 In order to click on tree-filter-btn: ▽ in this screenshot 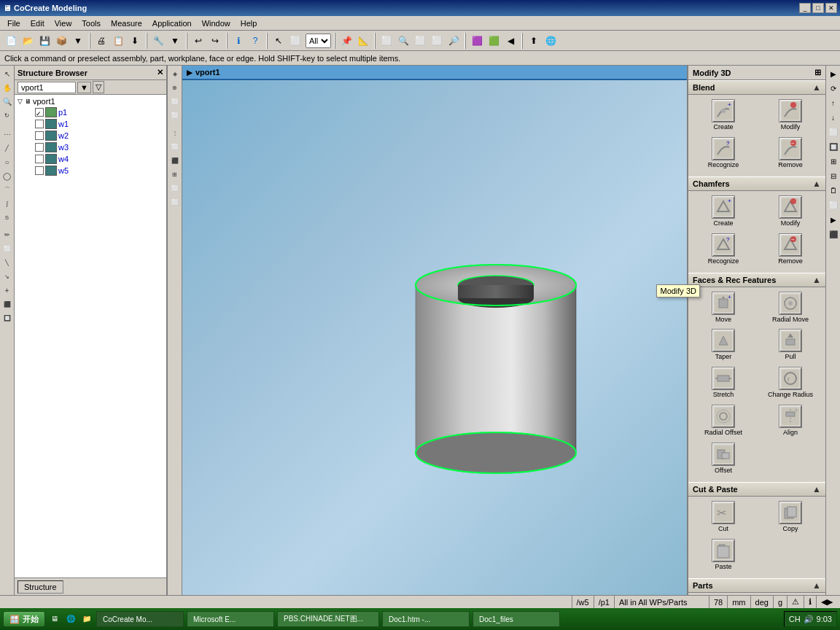, I will do `click(98, 88)`.